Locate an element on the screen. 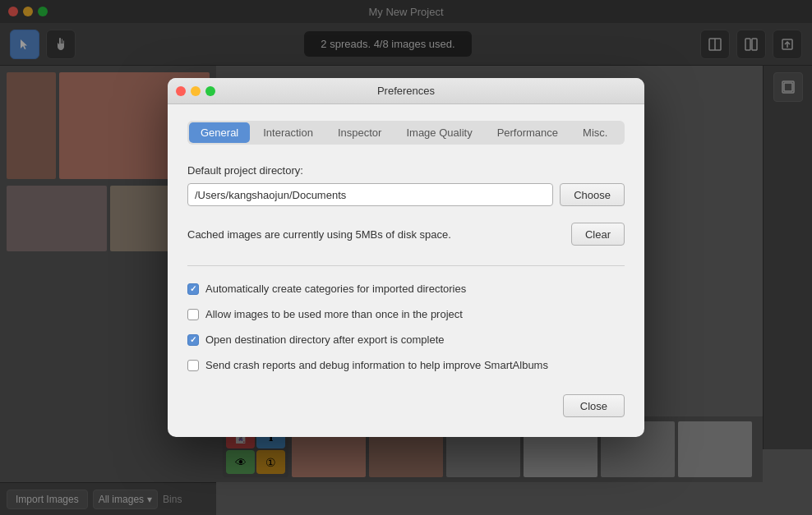 The height and width of the screenshot is (515, 812). checkbox-open-destination: Open destination directory after export … is located at coordinates (406, 340).